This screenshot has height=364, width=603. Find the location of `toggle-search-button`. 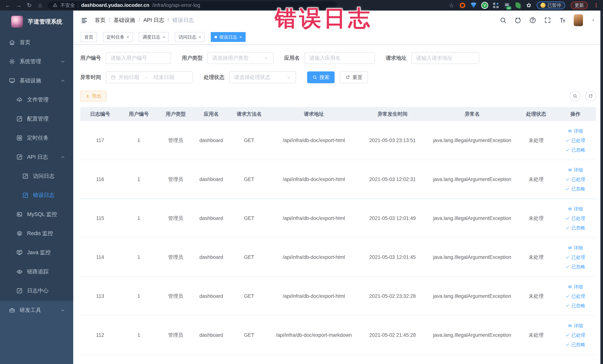

toggle-search-button is located at coordinates (575, 96).